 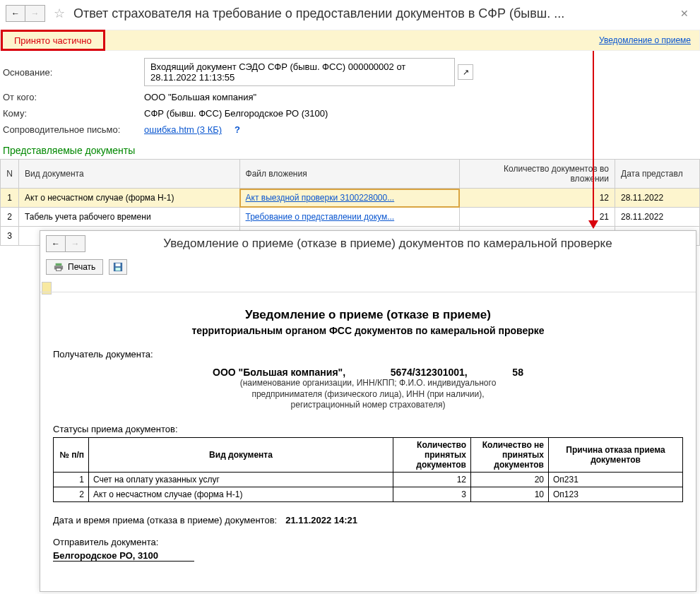 I want to click on col-type: Вид документа, so click(x=130, y=174).